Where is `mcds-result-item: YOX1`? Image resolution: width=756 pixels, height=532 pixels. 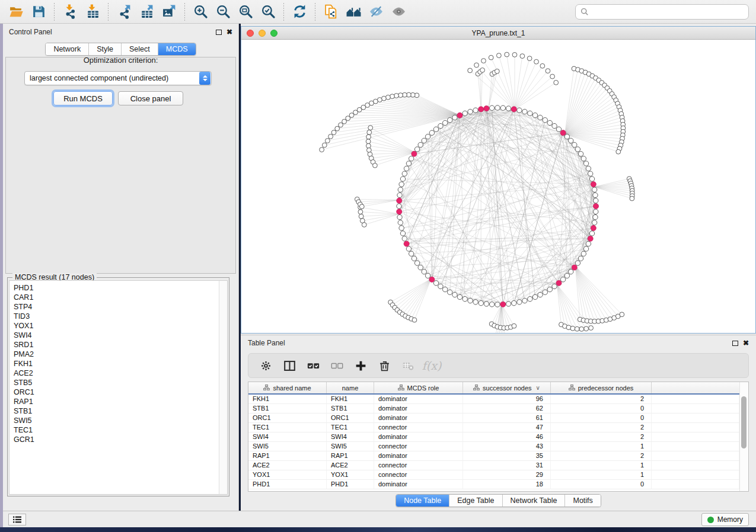
mcds-result-item: YOX1 is located at coordinates (116, 326).